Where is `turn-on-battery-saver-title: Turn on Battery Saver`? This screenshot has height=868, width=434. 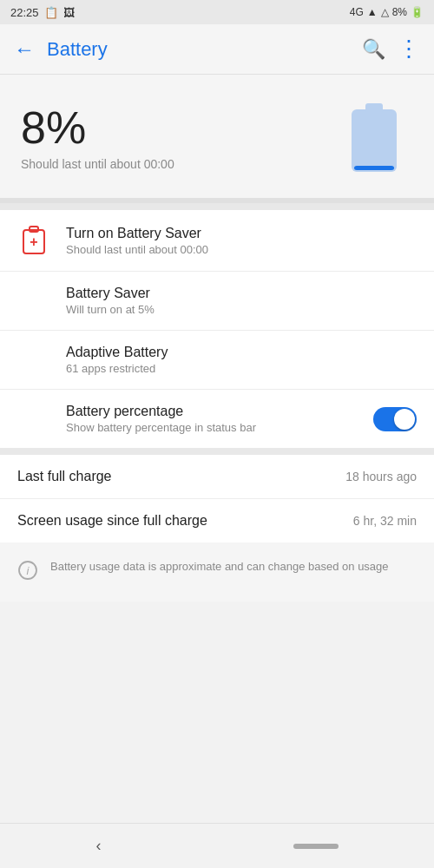
turn-on-battery-saver-title: Turn on Battery Saver is located at coordinates (241, 233).